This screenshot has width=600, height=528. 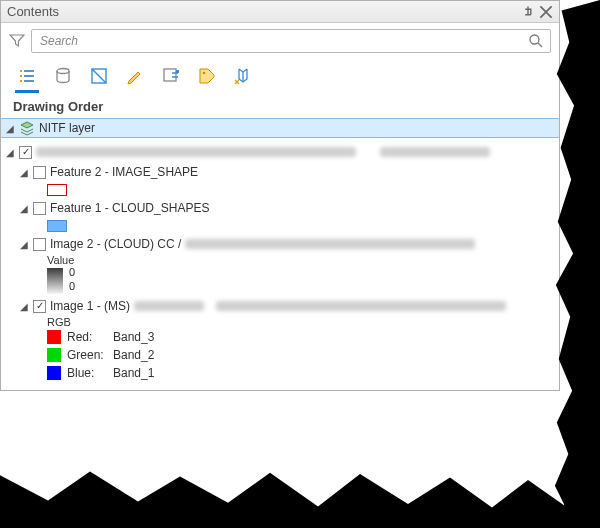 I want to click on list-drawing-order-button, so click(x=27, y=78).